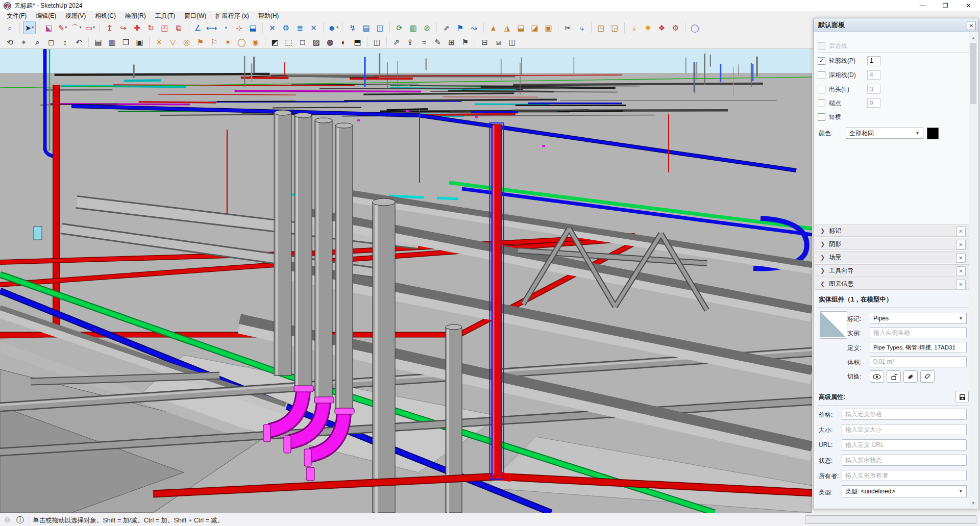  What do you see at coordinates (971, 26) in the screenshot?
I see `panel-close-icon: ✕` at bounding box center [971, 26].